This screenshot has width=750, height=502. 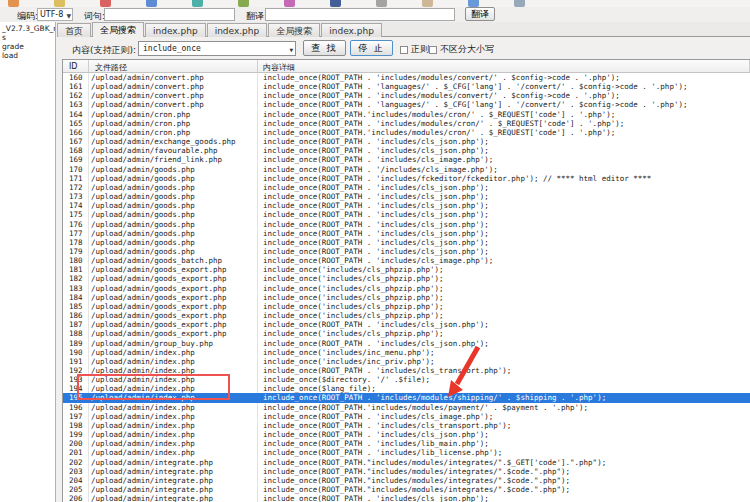 What do you see at coordinates (28, 46) in the screenshot?
I see `tree-item: grade` at bounding box center [28, 46].